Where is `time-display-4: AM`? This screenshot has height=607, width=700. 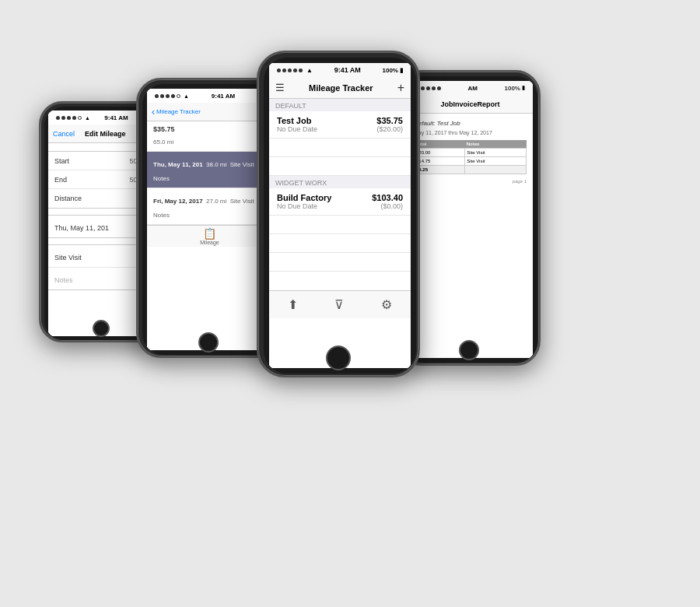
time-display-4: AM is located at coordinates (473, 89).